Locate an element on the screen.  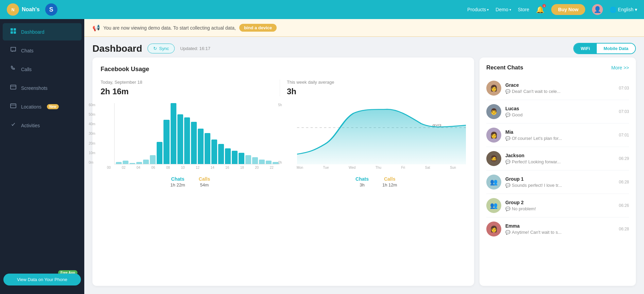
wifi-toggle-button: WiFi is located at coordinates (585, 48).